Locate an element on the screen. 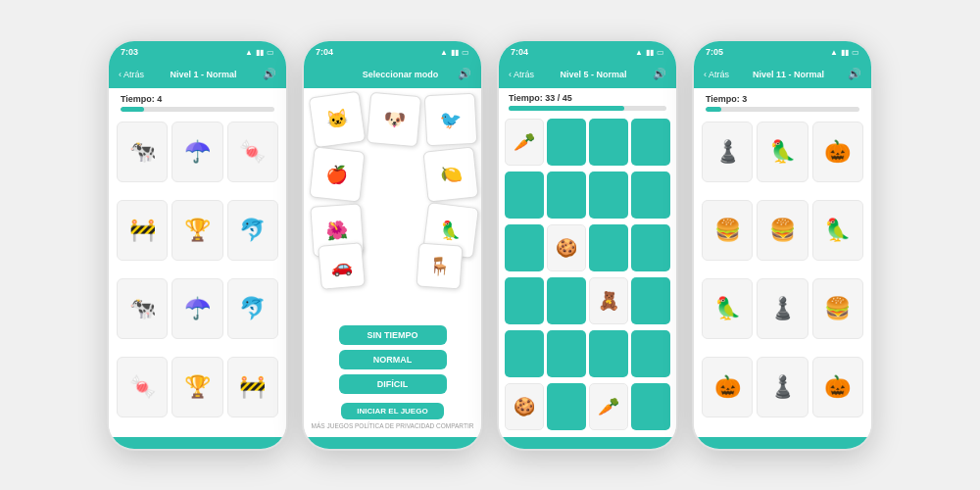 This screenshot has width=980, height=490. mode-btn-difícil: DIFÍCIL is located at coordinates (393, 384).